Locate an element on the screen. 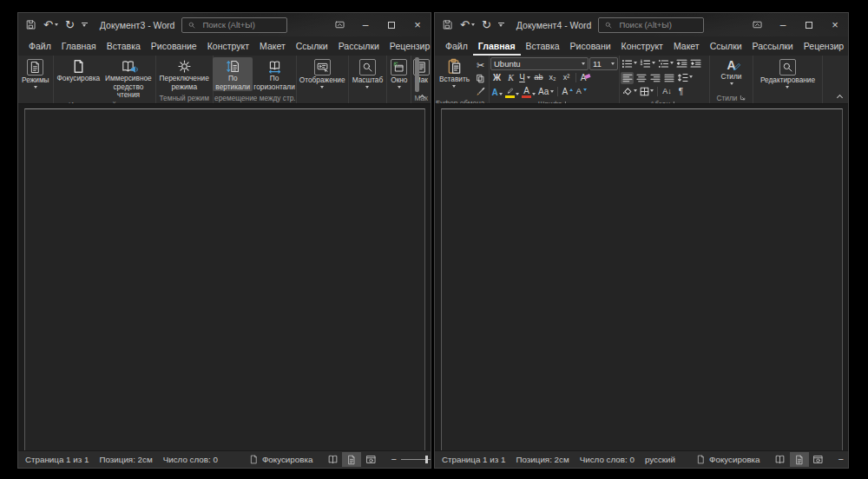 The height and width of the screenshot is (479, 868). modes-button: Режимы is located at coordinates (36, 73).